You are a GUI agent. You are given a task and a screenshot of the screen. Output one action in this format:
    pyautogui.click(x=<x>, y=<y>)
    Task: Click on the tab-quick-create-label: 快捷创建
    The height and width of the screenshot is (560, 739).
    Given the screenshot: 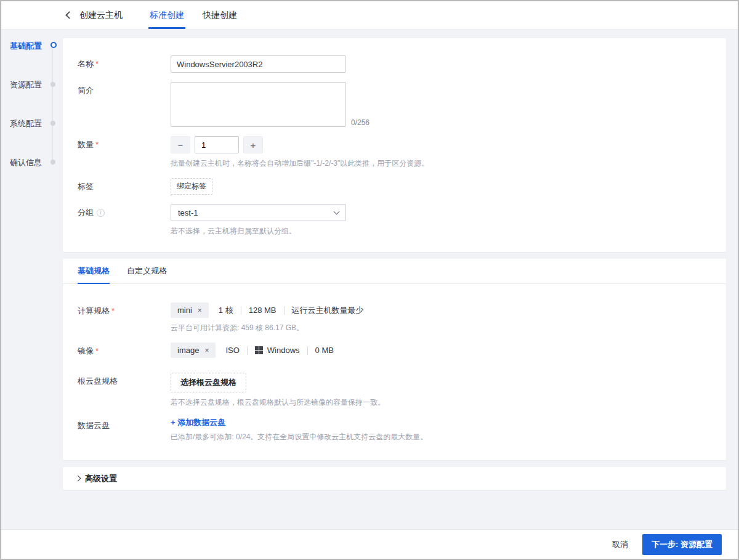 What is the action you would take?
    pyautogui.click(x=220, y=15)
    